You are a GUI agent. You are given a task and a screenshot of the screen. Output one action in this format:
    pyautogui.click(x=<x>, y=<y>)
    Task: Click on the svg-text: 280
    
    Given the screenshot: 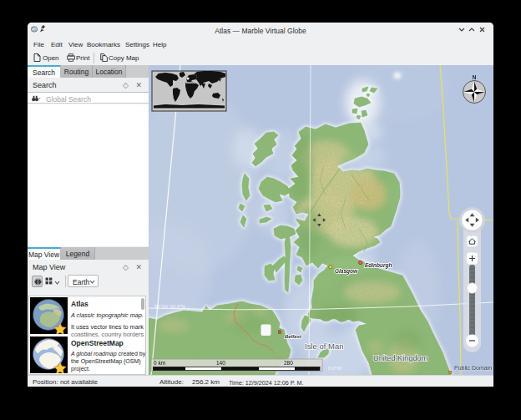 What is the action you would take?
    pyautogui.click(x=289, y=362)
    